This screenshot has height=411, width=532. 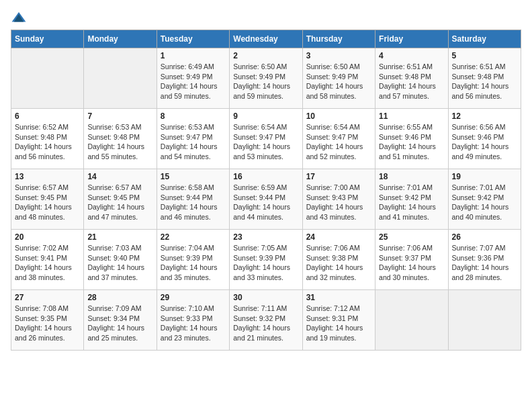 I want to click on day-info: Sunrise: 6:52 AMSunset: 9:48 PMDaylight:…, so click(x=47, y=142).